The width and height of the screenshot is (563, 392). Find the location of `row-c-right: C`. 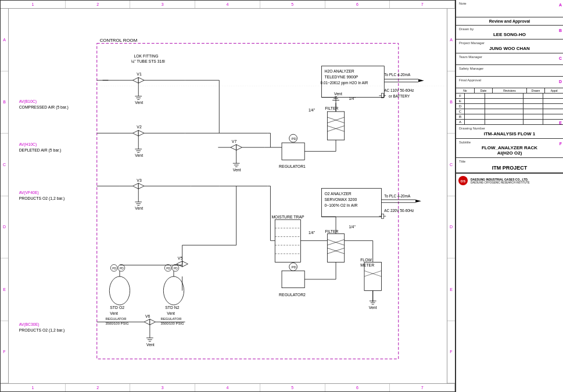

row-c-right: C is located at coordinates (451, 165).